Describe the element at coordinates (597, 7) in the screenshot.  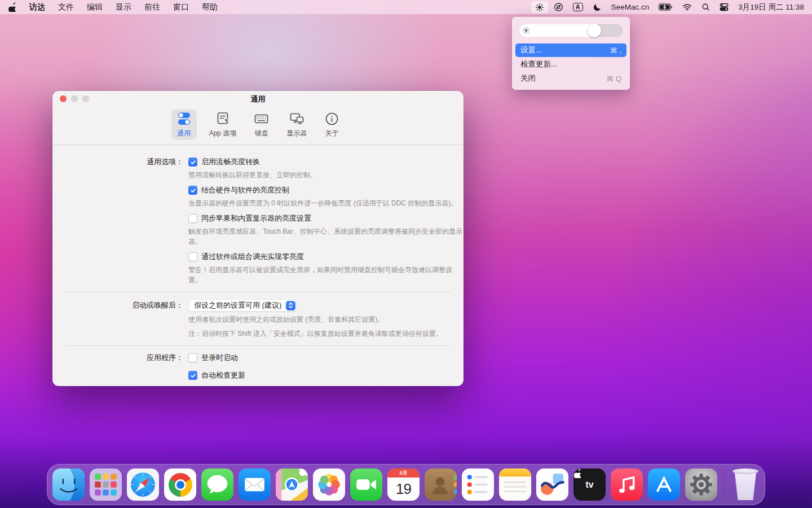
I see `moon-icon` at that location.